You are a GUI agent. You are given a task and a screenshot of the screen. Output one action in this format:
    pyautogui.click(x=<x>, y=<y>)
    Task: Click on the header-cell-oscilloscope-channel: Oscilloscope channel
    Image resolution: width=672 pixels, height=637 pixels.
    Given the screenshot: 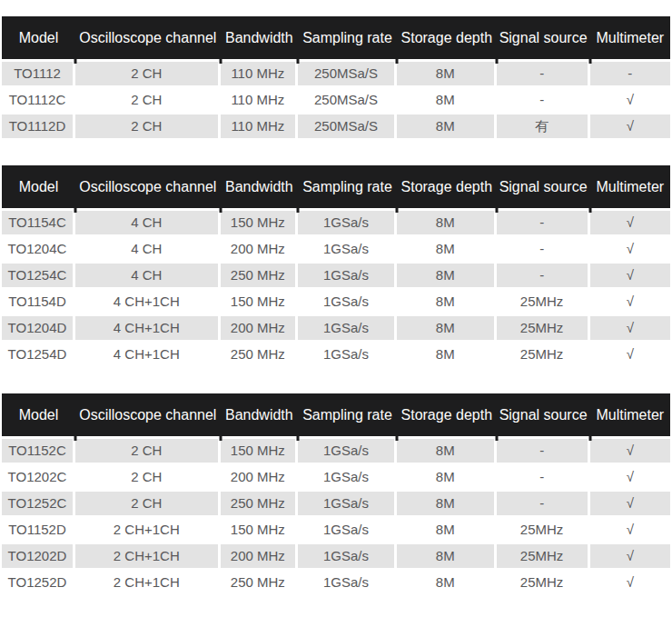 What is the action you would take?
    pyautogui.click(x=148, y=415)
    